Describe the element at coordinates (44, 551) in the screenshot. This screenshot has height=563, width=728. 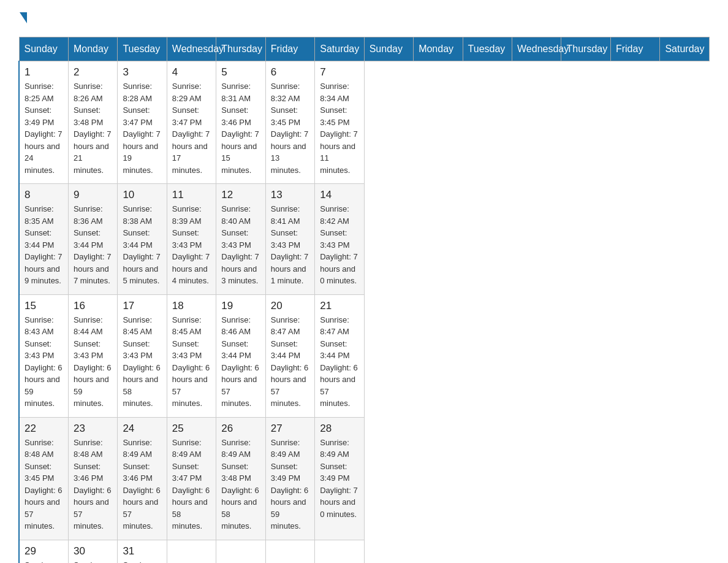
I see `calendar-cell: 29 Sunrise: 8:49 AM Sunset: 3:50 PM Dayl…` at that location.